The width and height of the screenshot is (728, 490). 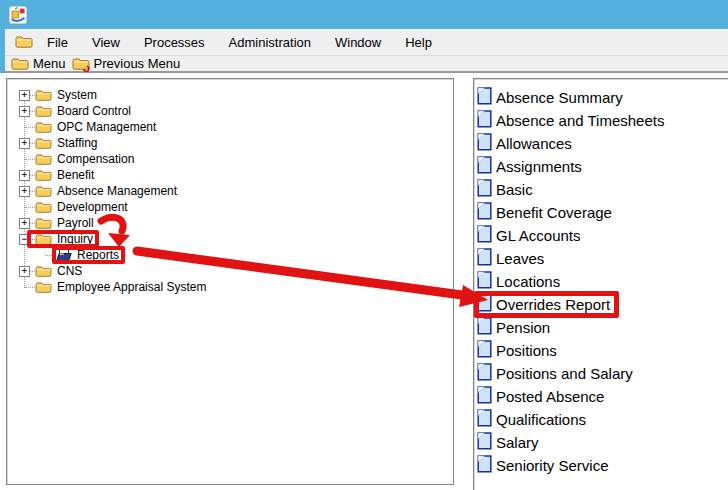 I want to click on reports-folder-icon, so click(x=64, y=255).